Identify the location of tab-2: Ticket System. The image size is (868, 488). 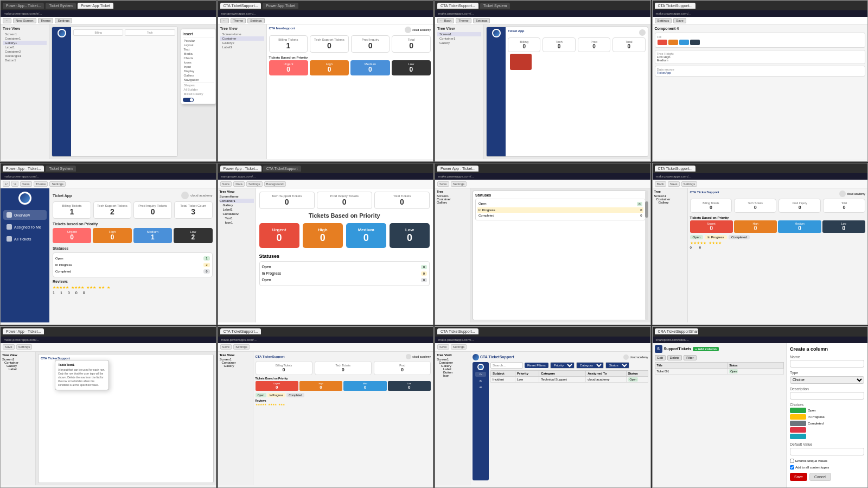
(61, 5).